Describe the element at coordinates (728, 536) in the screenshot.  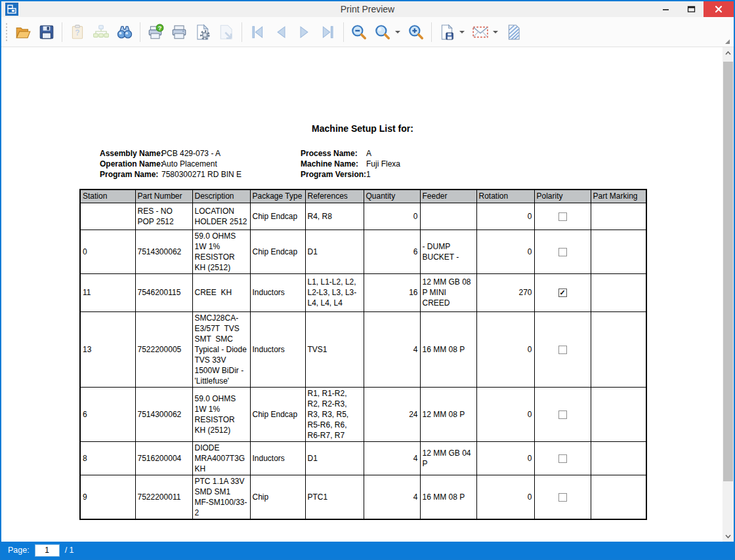
I see `scroll-down-icon` at that location.